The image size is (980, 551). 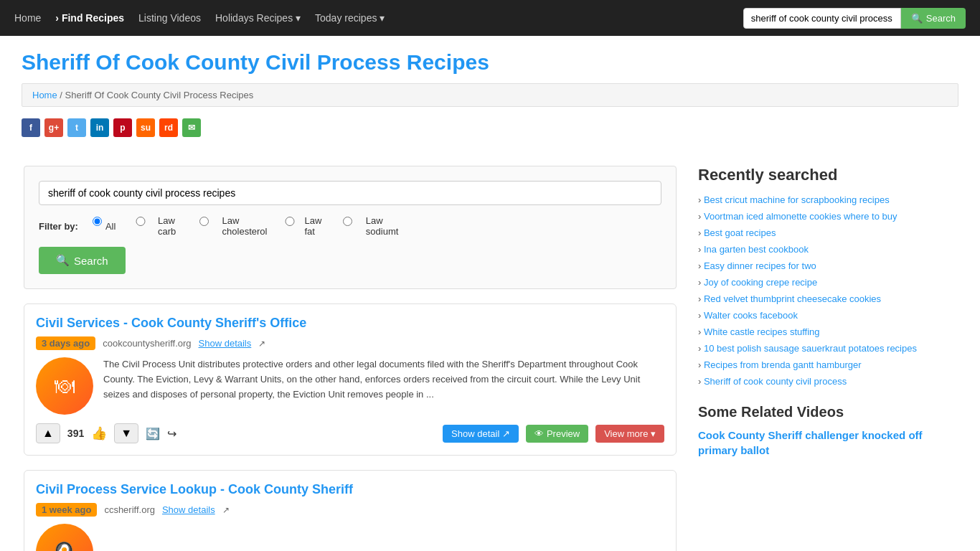 What do you see at coordinates (169, 18) in the screenshot?
I see `nav-listing-videos: Listing Videos` at bounding box center [169, 18].